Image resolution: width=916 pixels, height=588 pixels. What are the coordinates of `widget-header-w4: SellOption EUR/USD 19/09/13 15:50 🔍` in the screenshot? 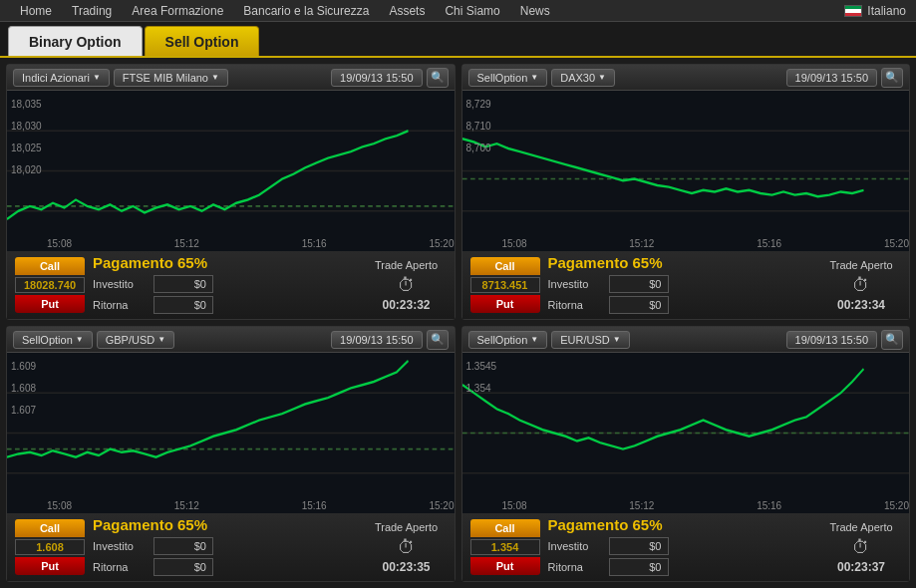 It's located at (686, 340).